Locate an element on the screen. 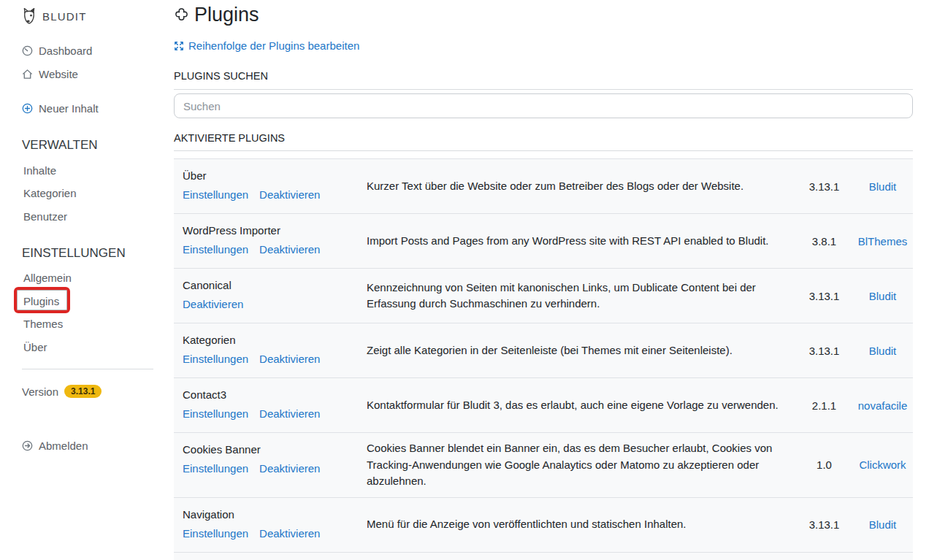 The width and height of the screenshot is (937, 560). plugin-name: Über is located at coordinates (267, 175).